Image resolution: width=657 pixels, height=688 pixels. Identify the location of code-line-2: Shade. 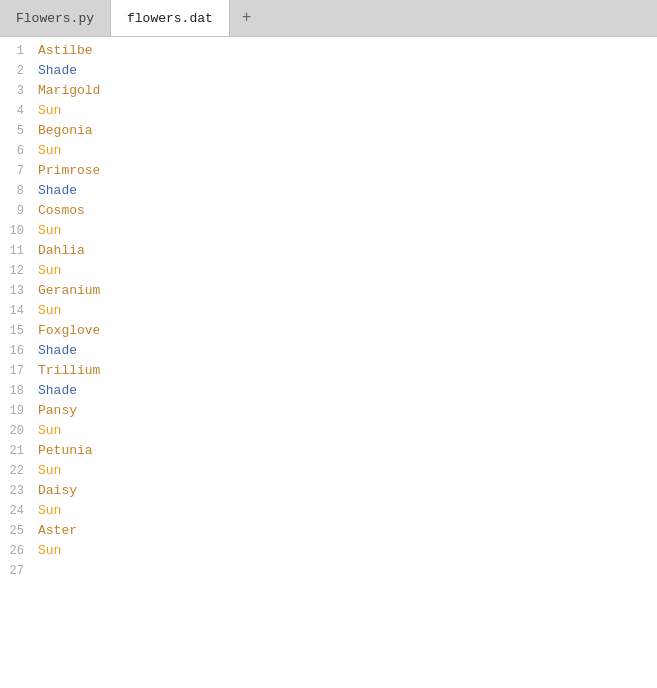
(344, 71).